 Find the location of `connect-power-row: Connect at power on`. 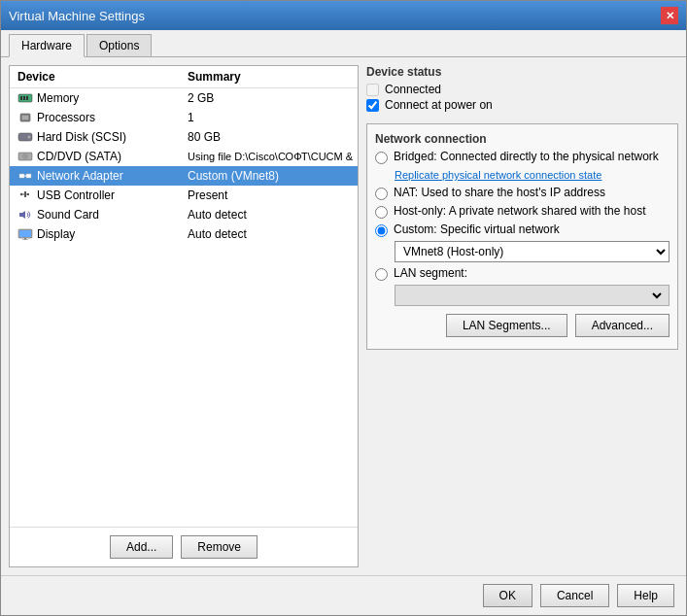

connect-power-row: Connect at power on is located at coordinates (523, 105).